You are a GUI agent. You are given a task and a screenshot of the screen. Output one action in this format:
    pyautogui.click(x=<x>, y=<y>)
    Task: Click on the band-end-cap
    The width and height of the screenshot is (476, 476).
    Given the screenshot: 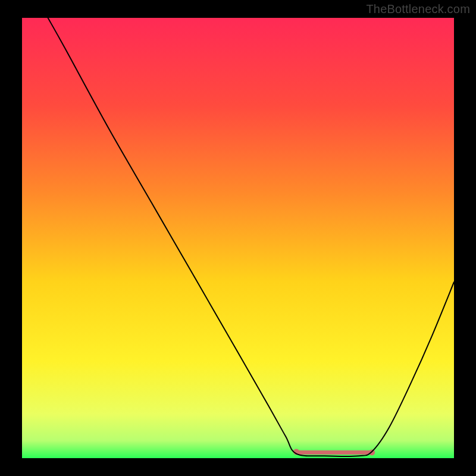 What is the action you would take?
    pyautogui.click(x=372, y=452)
    